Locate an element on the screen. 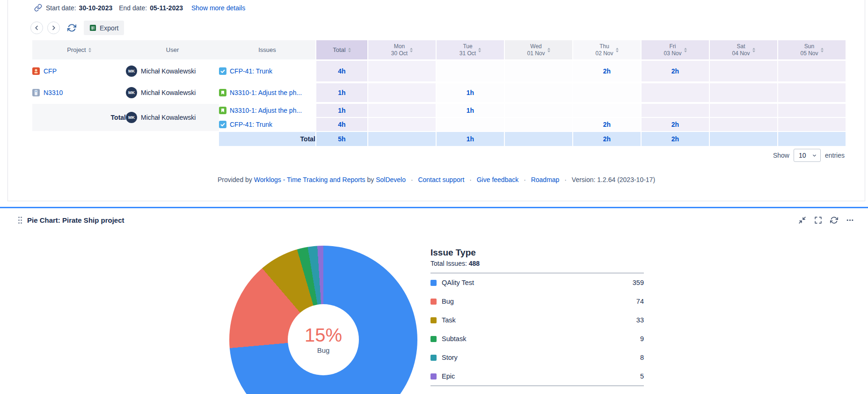 The image size is (868, 394). legend-item: Bug 74 is located at coordinates (537, 301).